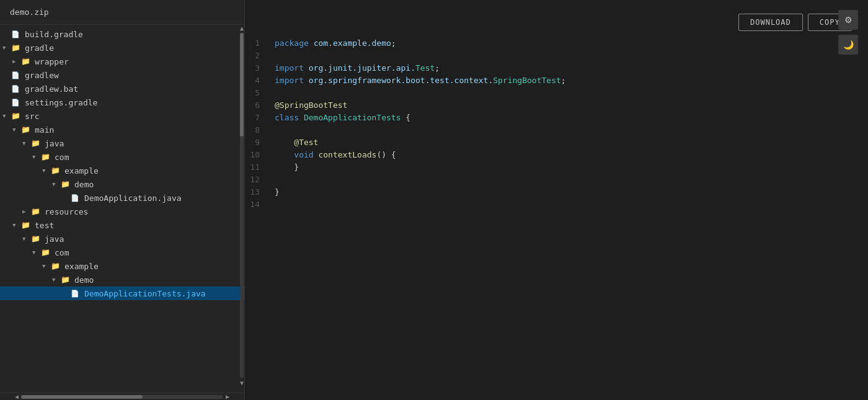  What do you see at coordinates (257, 43) in the screenshot?
I see `line-number-1: 1` at bounding box center [257, 43].